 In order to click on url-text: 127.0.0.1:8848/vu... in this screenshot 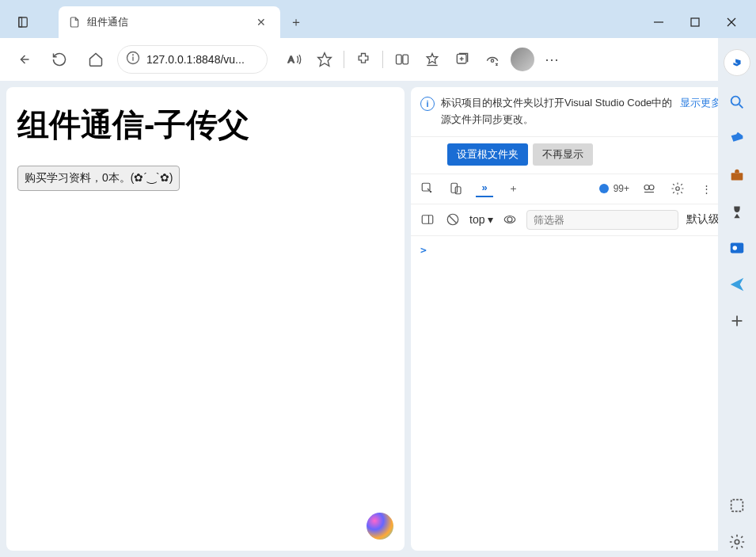, I will do `click(203, 59)`.